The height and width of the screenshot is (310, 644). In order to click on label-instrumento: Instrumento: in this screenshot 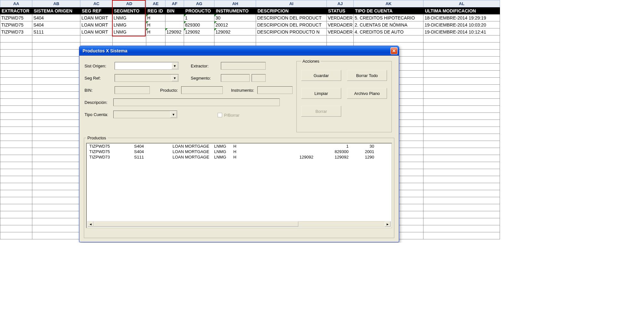, I will do `click(240, 90)`.